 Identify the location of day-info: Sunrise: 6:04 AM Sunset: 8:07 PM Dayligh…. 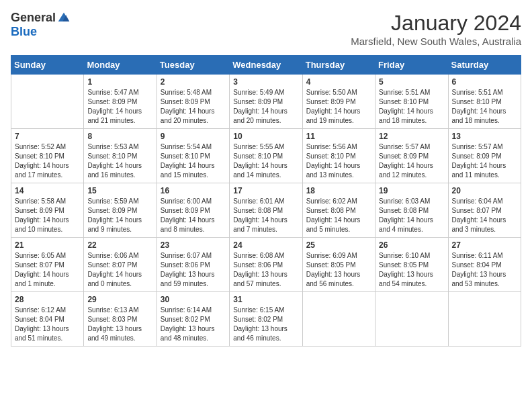
(485, 216).